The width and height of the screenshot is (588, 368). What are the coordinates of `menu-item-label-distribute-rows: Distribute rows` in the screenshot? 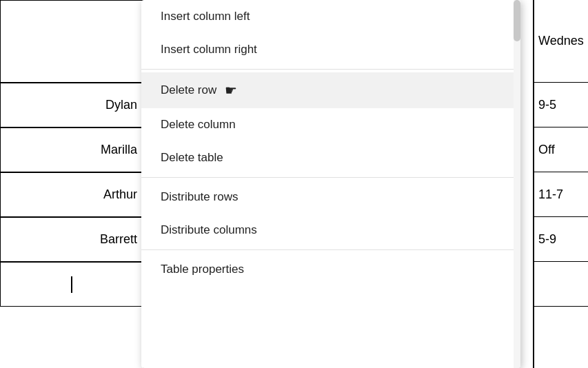 It's located at (199, 197).